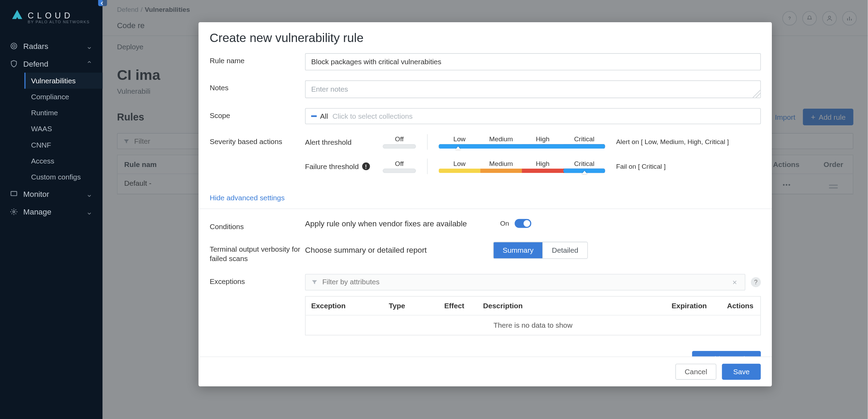 The height and width of the screenshot is (419, 868). Describe the element at coordinates (540, 250) in the screenshot. I see `verbosity-segment: Summary Detailed` at that location.